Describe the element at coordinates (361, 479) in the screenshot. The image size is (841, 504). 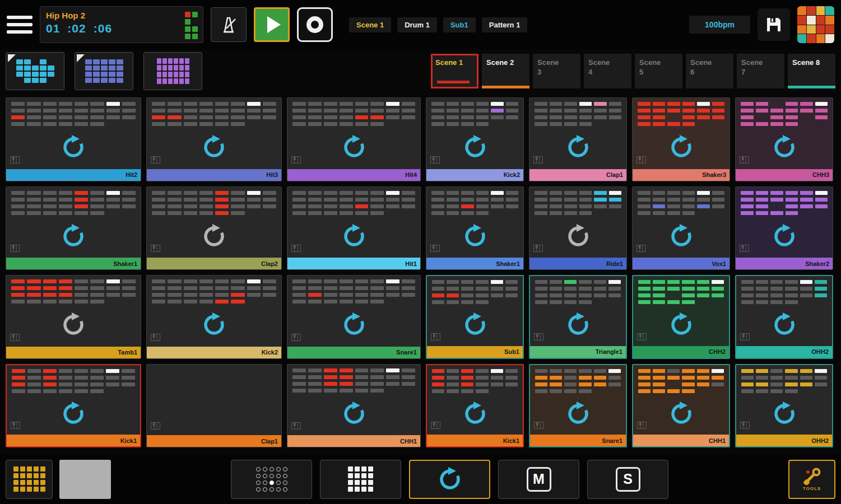
I see `grid-view-button` at that location.